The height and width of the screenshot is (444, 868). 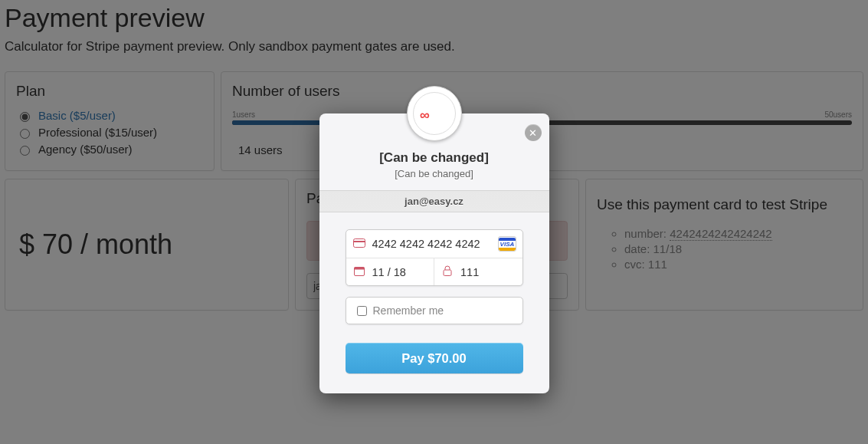 I want to click on lock-icon, so click(x=447, y=271).